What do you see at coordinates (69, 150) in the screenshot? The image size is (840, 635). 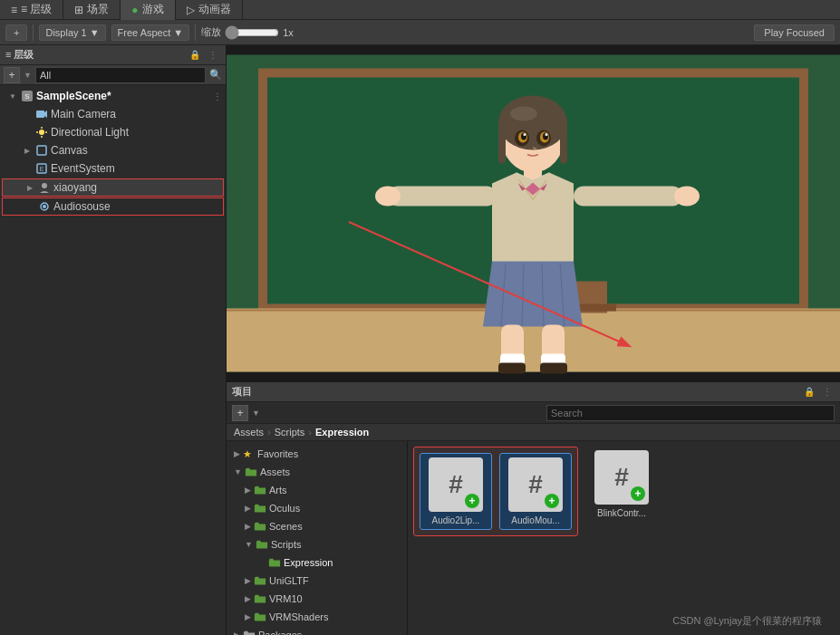 I see `canvas-label: Canvas` at bounding box center [69, 150].